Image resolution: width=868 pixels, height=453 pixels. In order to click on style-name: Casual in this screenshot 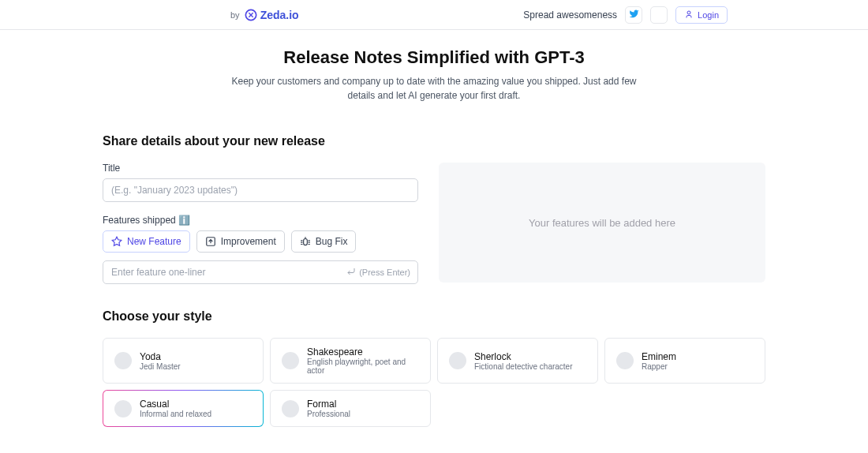, I will do `click(175, 404)`.